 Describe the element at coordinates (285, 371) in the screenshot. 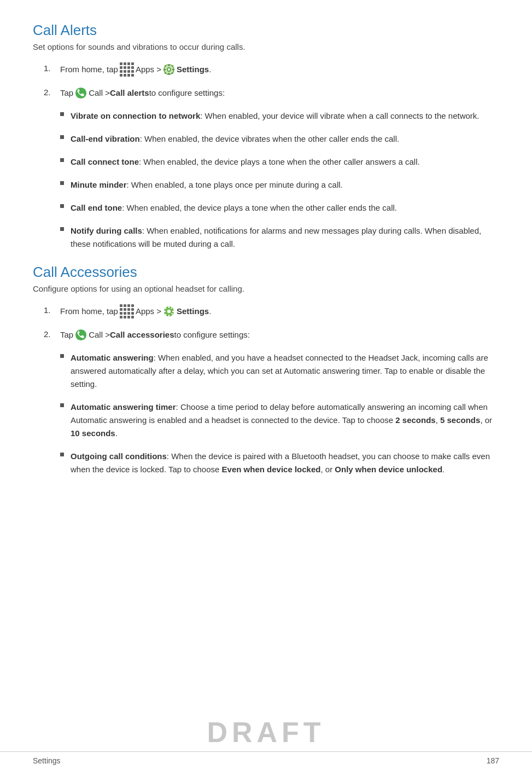

I see `bullet-text-s2: Automatic answering: When enabled, and y…` at that location.